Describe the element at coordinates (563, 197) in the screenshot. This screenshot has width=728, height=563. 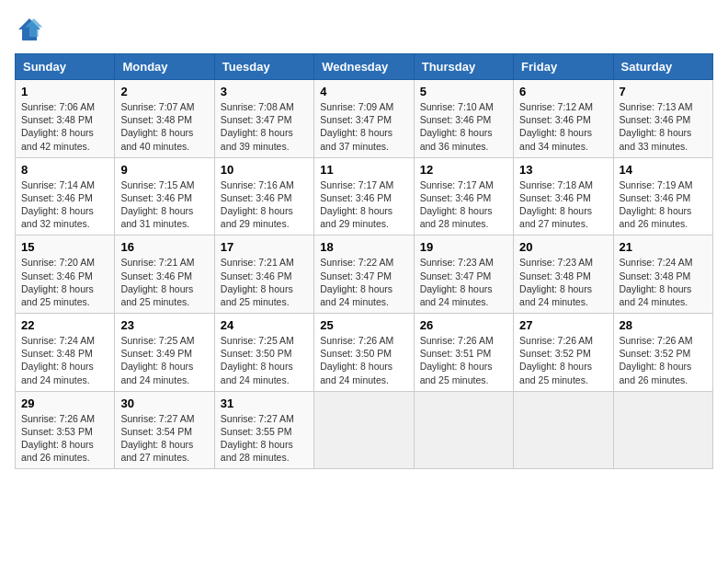
I see `calendar-cell: 13 Sunrise: 7:18 AMSunset: 3:46 PMDaylig…` at that location.